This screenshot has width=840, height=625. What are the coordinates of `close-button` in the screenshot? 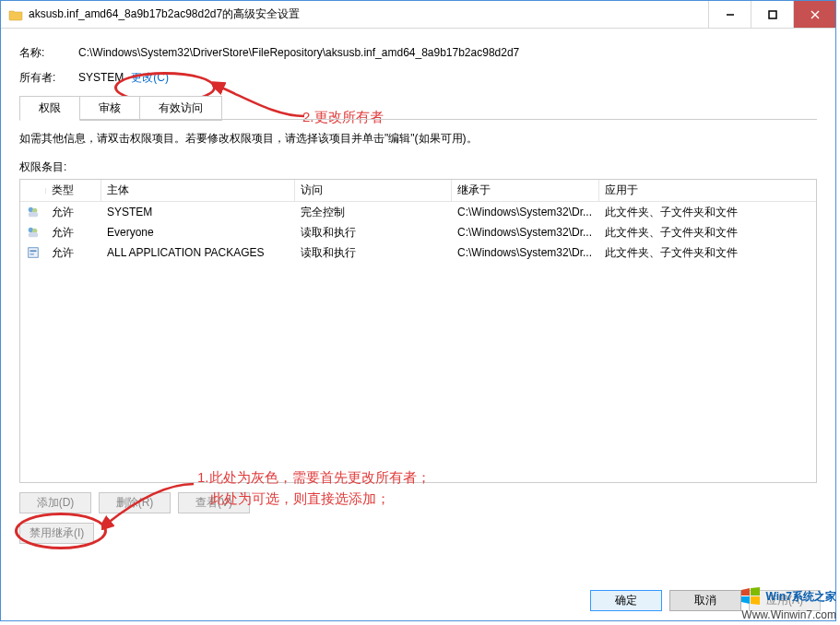 It's located at (814, 15).